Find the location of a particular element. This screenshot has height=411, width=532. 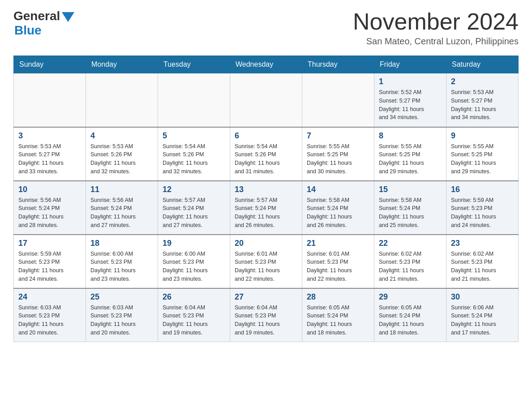

calendar-cell: 16Sunrise: 5:59 AM Sunset: 5:23 PM Dayli… is located at coordinates (483, 208).